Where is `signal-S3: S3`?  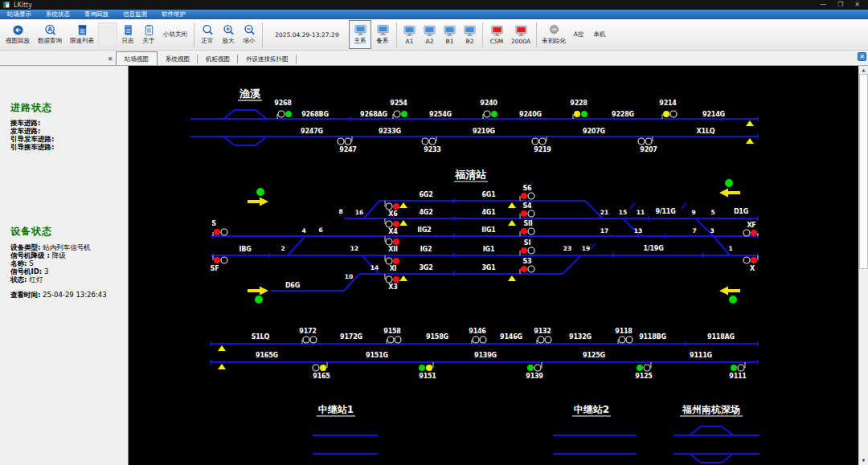
signal-S3: S3 is located at coordinates (527, 266).